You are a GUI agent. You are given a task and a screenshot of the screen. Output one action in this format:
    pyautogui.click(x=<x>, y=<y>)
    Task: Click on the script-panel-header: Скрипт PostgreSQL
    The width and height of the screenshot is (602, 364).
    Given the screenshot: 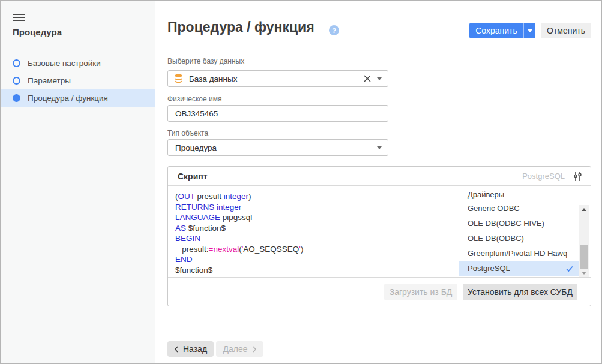 What is the action you would take?
    pyautogui.click(x=379, y=176)
    